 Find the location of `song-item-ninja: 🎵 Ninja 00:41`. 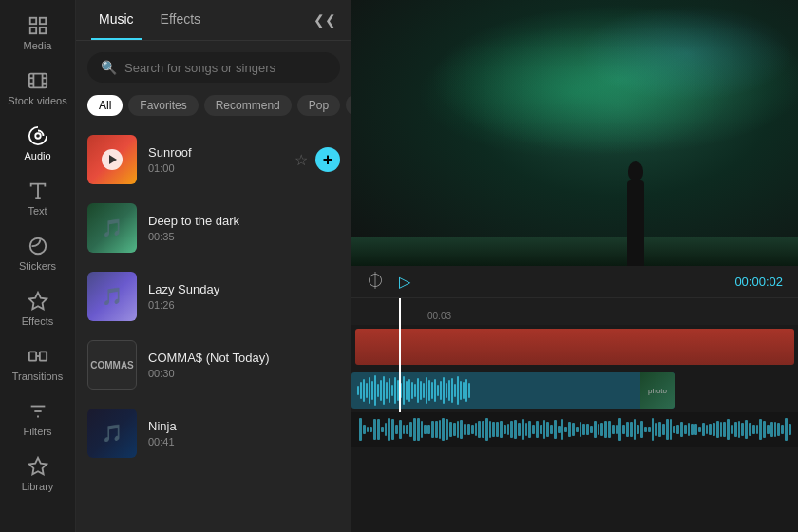

song-item-ninja: 🎵 Ninja 00:41 is located at coordinates (214, 433).